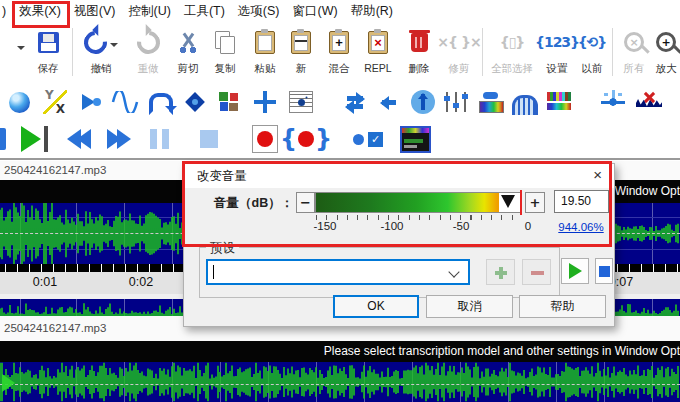  Describe the element at coordinates (101, 52) in the screenshot. I see `undo-button: 撤销` at that location.